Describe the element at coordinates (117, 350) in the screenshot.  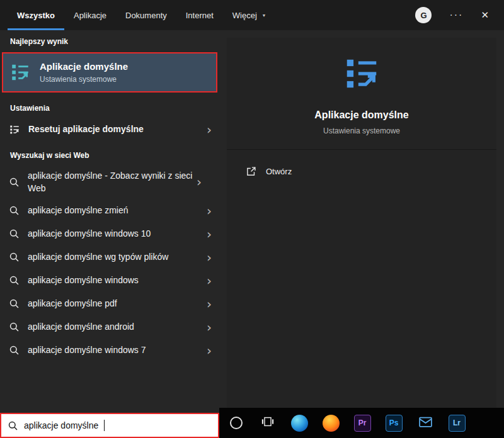
I see `web-suggestion-label: aplikacje domyślne windows 7` at that location.